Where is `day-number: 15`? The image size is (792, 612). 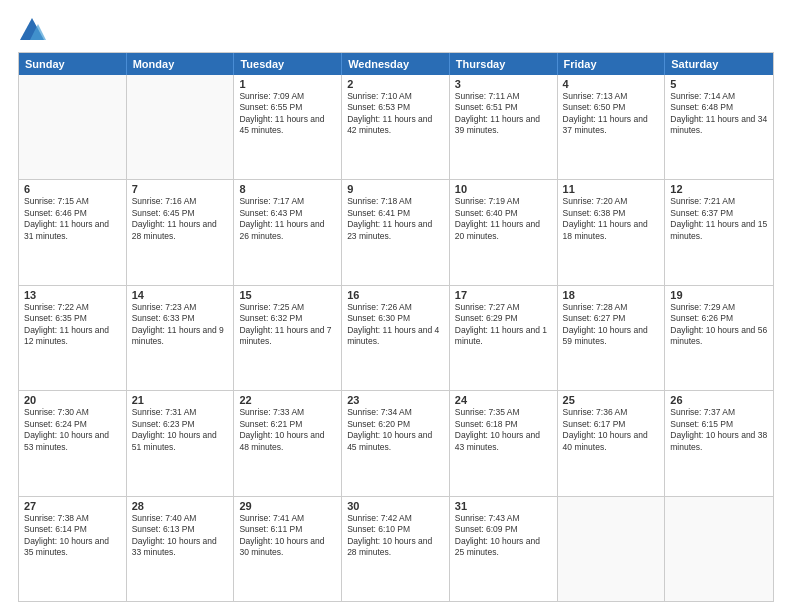 day-number: 15 is located at coordinates (288, 295).